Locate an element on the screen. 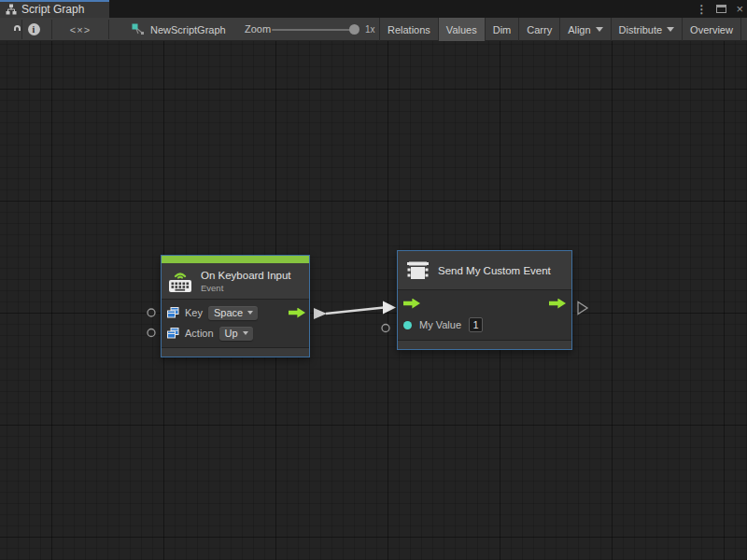  node-send-my-custom-event: Send My Custom Event My Value 1 is located at coordinates (485, 301).